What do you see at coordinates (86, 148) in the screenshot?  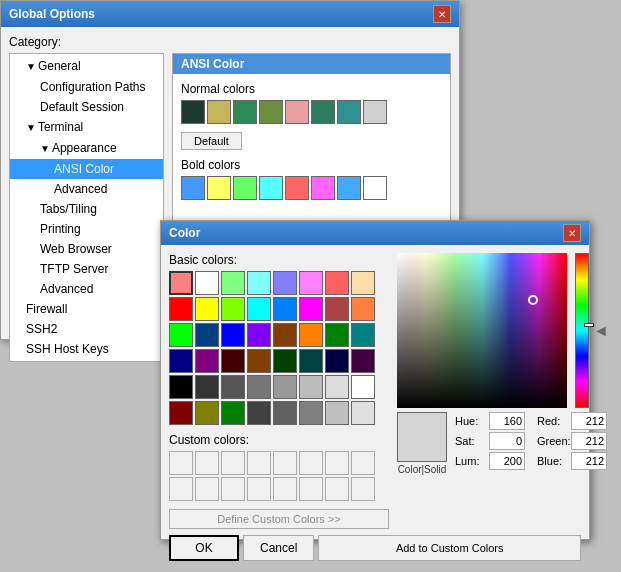 I see `tree-appearance: ▼Appearance` at bounding box center [86, 148].